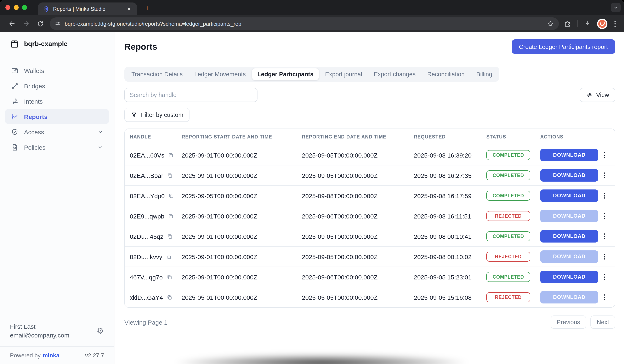 This screenshot has height=364, width=624. What do you see at coordinates (147, 196) in the screenshot?
I see `handle-value: 02EA...Ydp0` at bounding box center [147, 196].